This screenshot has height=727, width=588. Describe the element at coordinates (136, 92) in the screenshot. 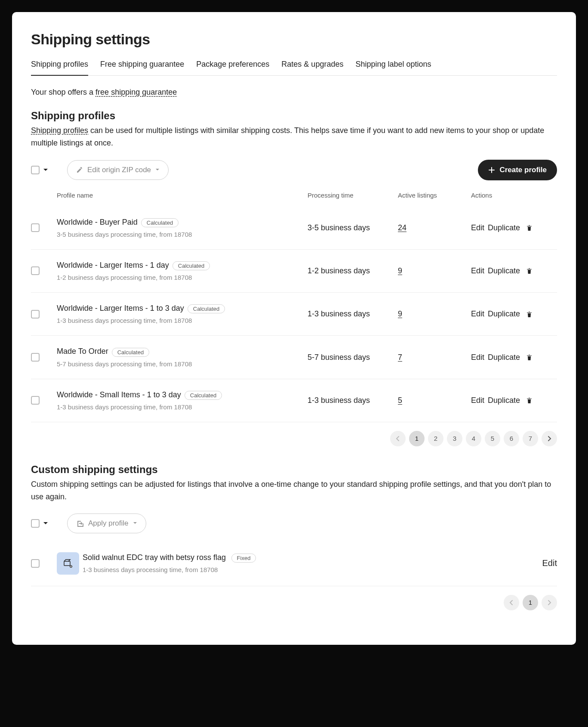

I see `guarantee-link: free shipping guarantee` at that location.